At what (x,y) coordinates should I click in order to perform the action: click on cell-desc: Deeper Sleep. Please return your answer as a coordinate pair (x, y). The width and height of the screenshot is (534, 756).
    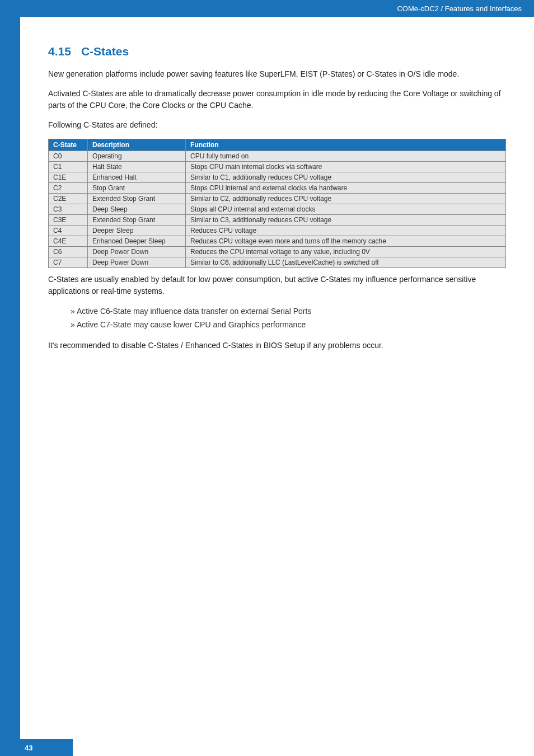
    Looking at the image, I should click on (137, 231).